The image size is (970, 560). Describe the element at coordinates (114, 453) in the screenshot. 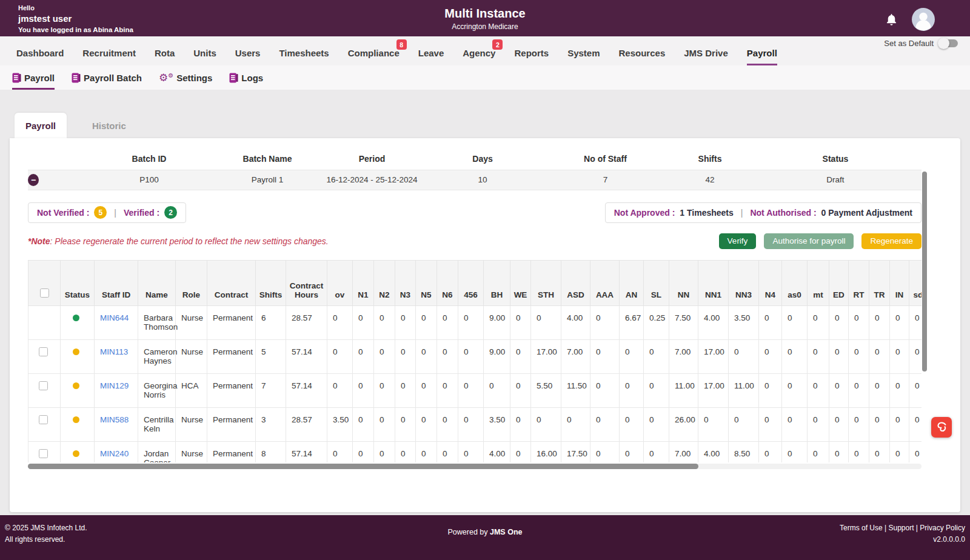

I see `staff-id-link: MIN240` at that location.